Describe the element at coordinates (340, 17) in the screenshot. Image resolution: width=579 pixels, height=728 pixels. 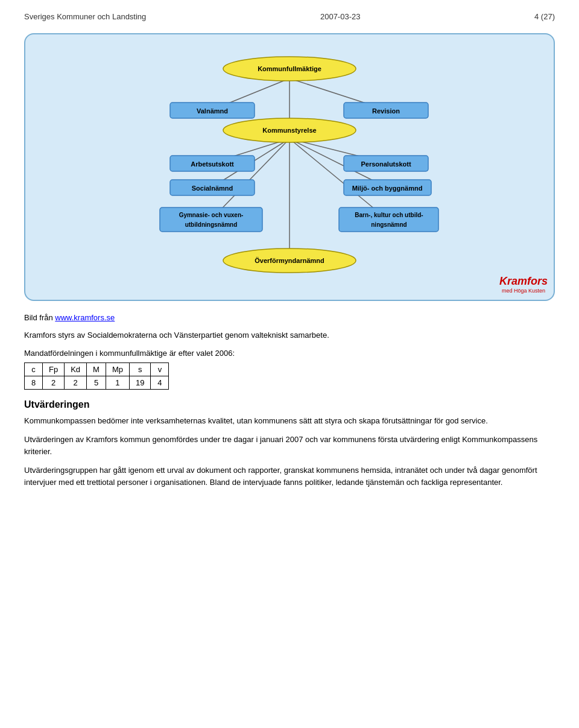
I see `document-date: 2007-03-23` at that location.